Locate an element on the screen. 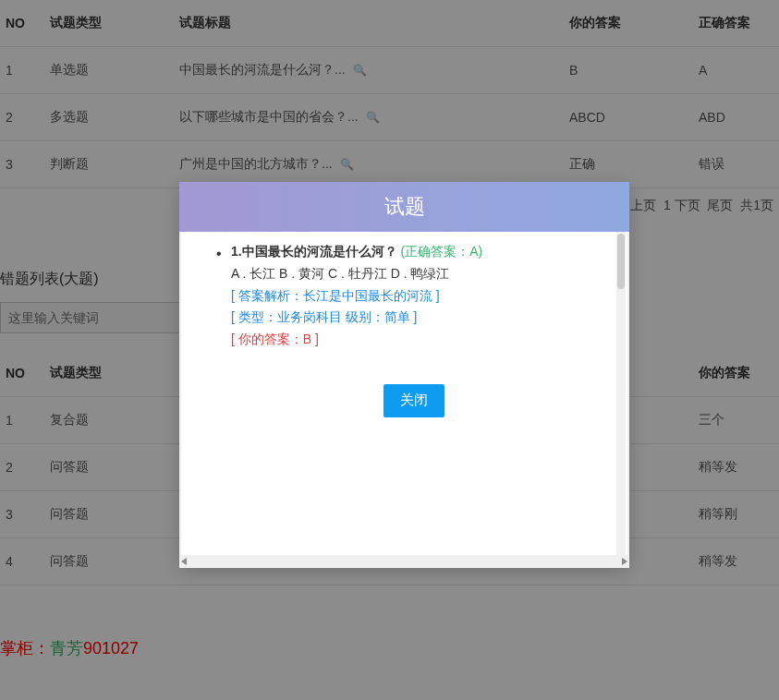 This screenshot has height=700, width=779. answer-analysis: [ 答案解析：长江是中国最长的河流 ] is located at coordinates (414, 296).